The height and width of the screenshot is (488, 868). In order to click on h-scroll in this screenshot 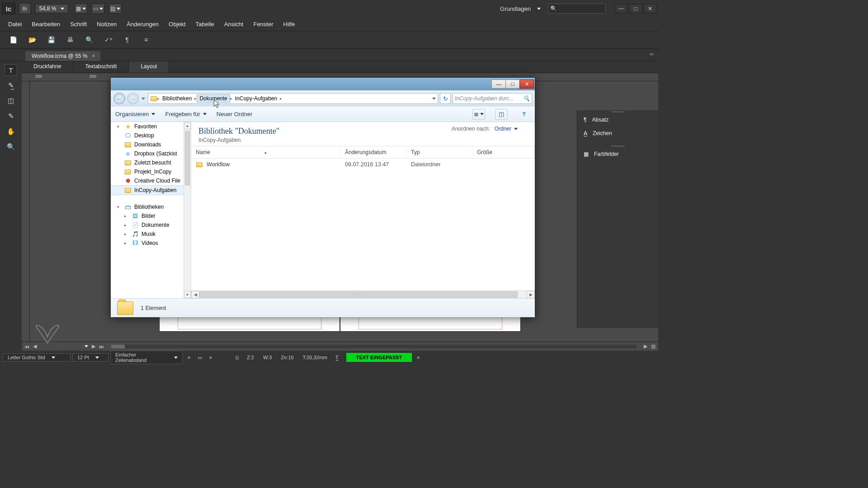, I will do `click(374, 347)`.